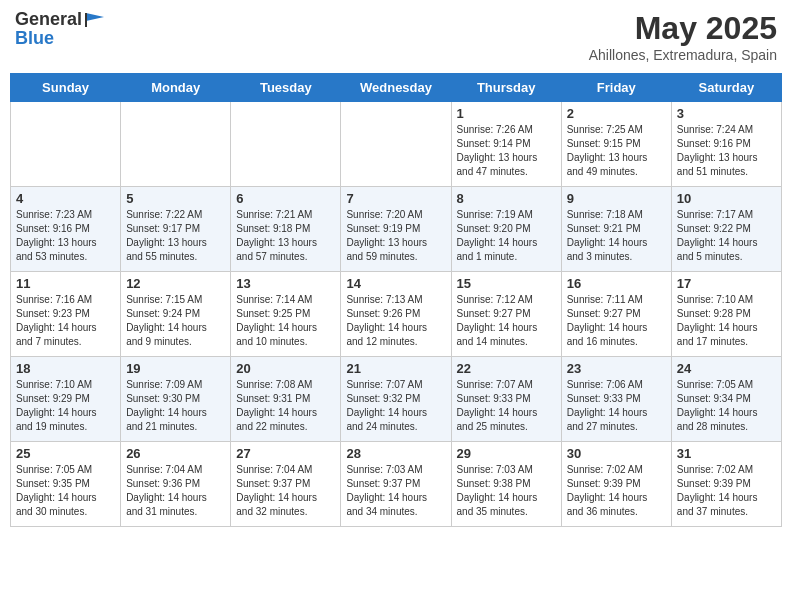 This screenshot has width=792, height=612. What do you see at coordinates (726, 400) in the screenshot?
I see `calendar-cell-w4-d7: 24Sunrise: 7:05 AM Sunset: 9:34 PM Dayli…` at bounding box center [726, 400].